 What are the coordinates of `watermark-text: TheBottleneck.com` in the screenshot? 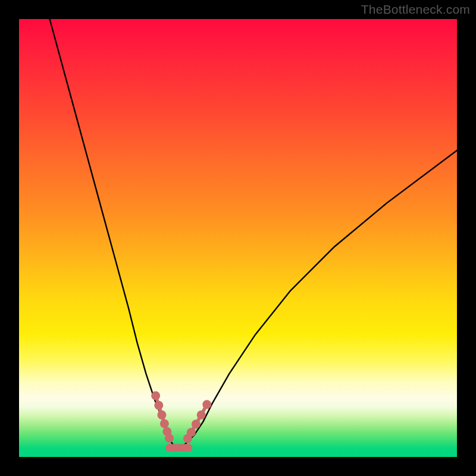 It's located at (415, 10).